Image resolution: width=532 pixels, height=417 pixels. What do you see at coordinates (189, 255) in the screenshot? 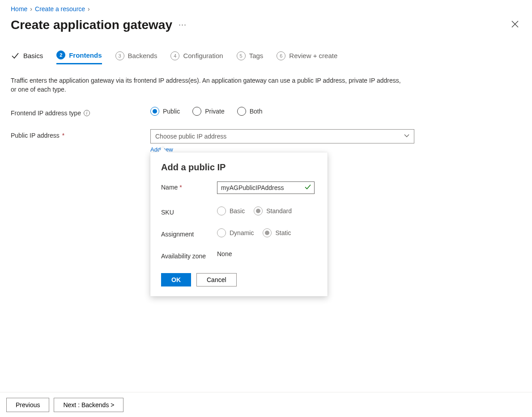
I see `availability-zone-label: Availability zone` at bounding box center [189, 255].